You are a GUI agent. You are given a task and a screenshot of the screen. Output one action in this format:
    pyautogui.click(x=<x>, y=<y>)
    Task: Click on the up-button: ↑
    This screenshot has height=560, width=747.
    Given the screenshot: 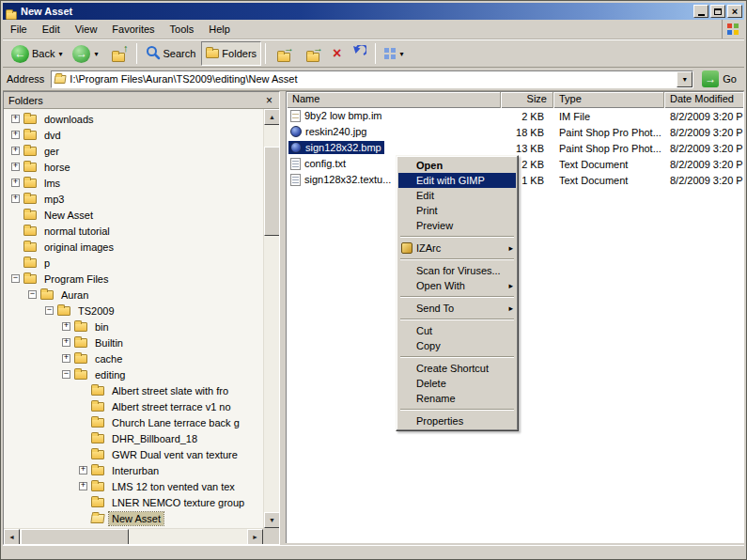 What is the action you would take?
    pyautogui.click(x=118, y=54)
    